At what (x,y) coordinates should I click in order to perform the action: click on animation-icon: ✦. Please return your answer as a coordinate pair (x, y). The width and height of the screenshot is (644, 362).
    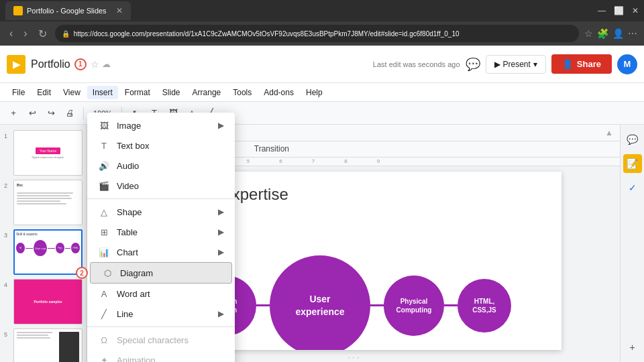
    Looking at the image, I should click on (104, 358).